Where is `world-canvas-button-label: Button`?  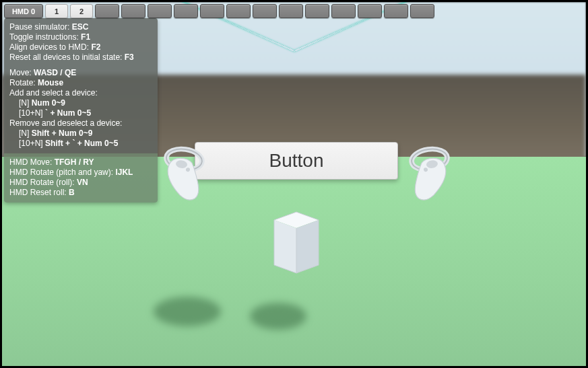
world-canvas-button-label: Button is located at coordinates (296, 161).